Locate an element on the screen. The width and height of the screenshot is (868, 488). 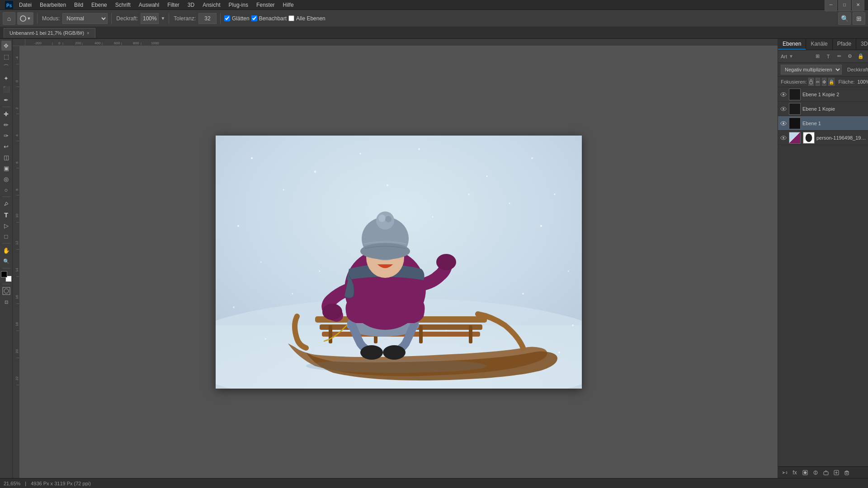
history-brush-tool: ↩ is located at coordinates (6, 146).